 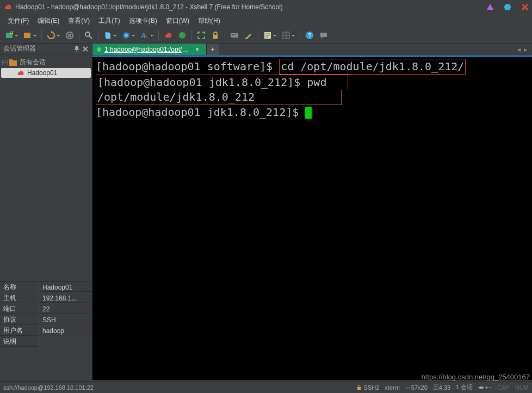 I want to click on status-size: ↔ 57x20, so click(x=417, y=388).